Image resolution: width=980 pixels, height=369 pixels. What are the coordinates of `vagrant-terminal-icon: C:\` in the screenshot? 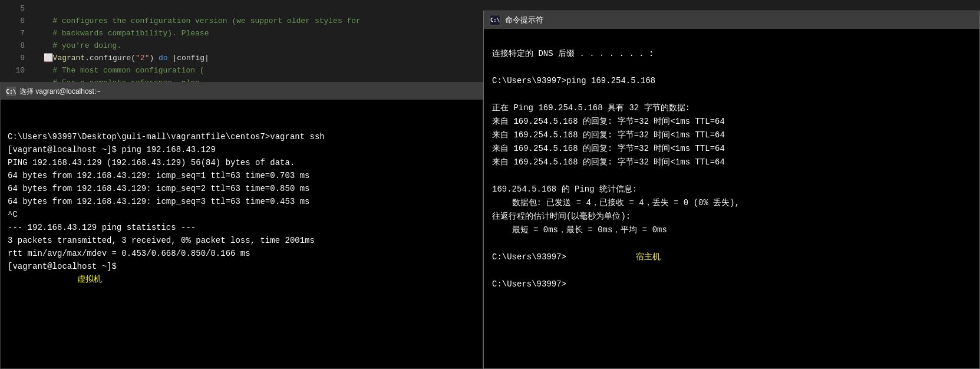 It's located at (11, 91).